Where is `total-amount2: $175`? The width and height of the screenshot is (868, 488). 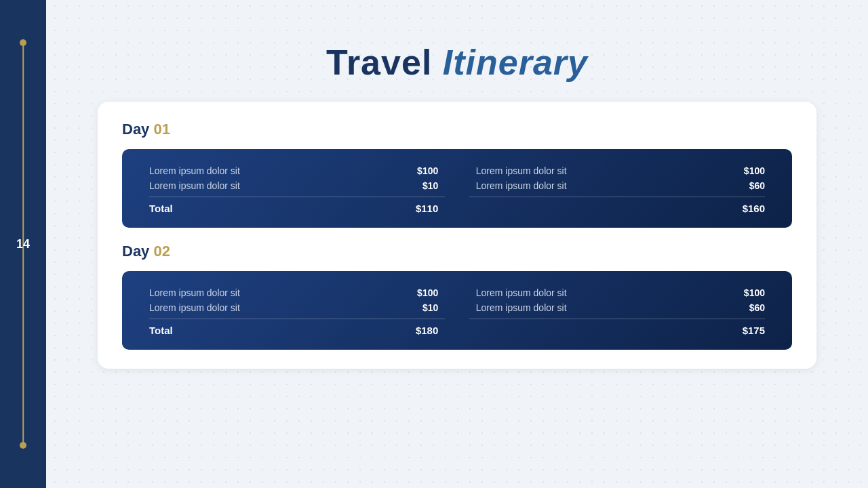
total-amount2: $175 is located at coordinates (728, 331).